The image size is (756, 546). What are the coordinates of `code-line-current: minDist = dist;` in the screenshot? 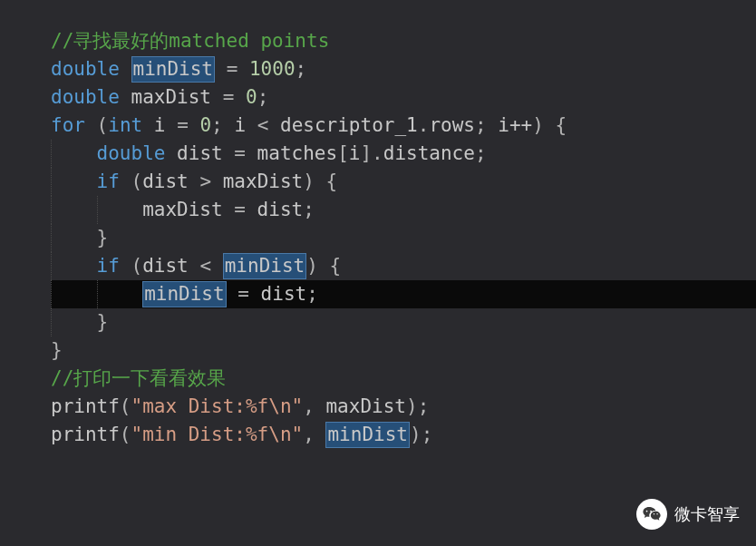 It's located at (403, 294).